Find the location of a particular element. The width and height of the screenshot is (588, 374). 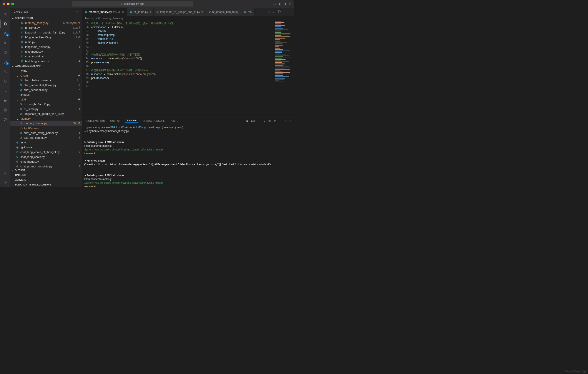

panel-close-icon: ✕ is located at coordinates (290, 121).